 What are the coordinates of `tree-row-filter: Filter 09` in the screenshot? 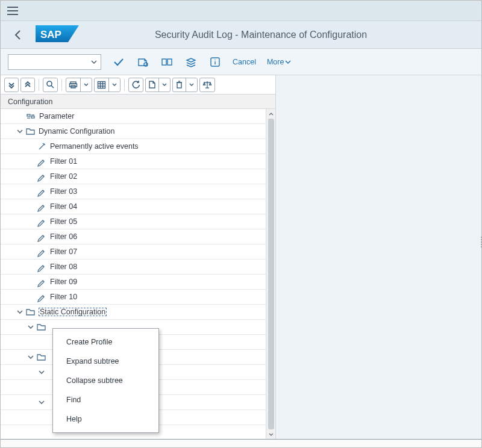 It's located at (133, 282).